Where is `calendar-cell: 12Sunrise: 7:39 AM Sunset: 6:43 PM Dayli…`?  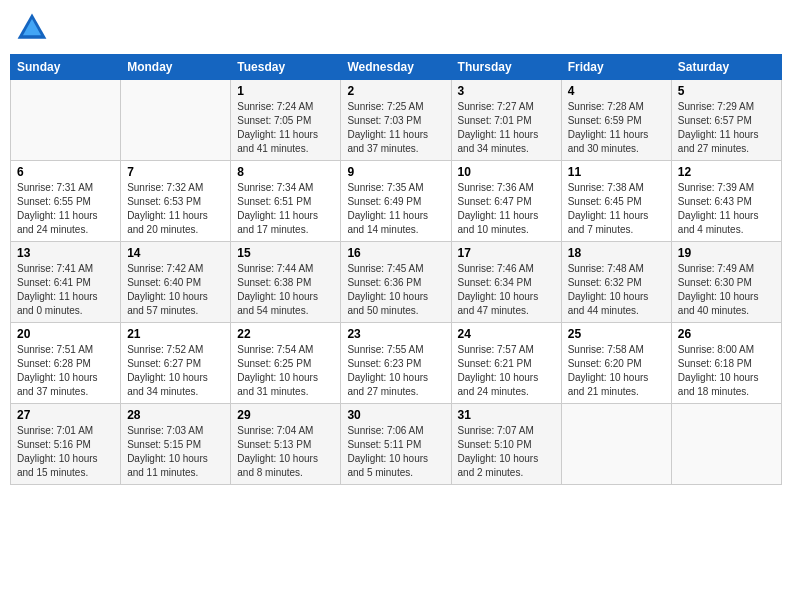 calendar-cell: 12Sunrise: 7:39 AM Sunset: 6:43 PM Dayli… is located at coordinates (726, 202).